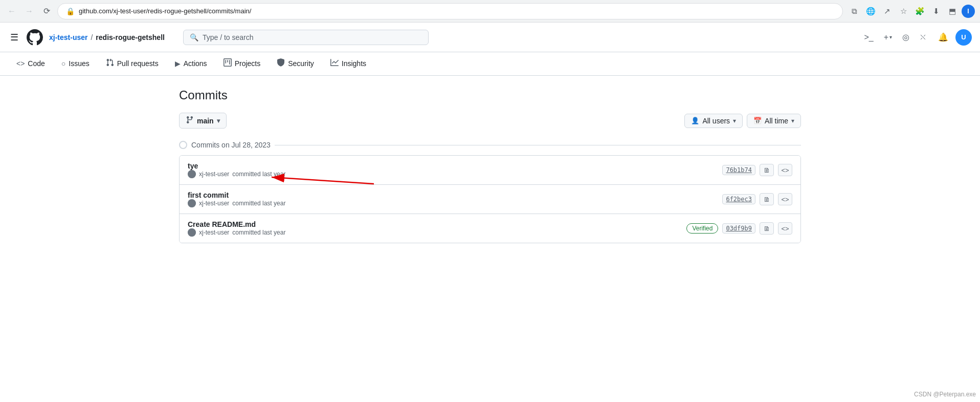 This screenshot has width=980, height=402. I want to click on commit-sha-link: 6f2bec3, so click(739, 199).